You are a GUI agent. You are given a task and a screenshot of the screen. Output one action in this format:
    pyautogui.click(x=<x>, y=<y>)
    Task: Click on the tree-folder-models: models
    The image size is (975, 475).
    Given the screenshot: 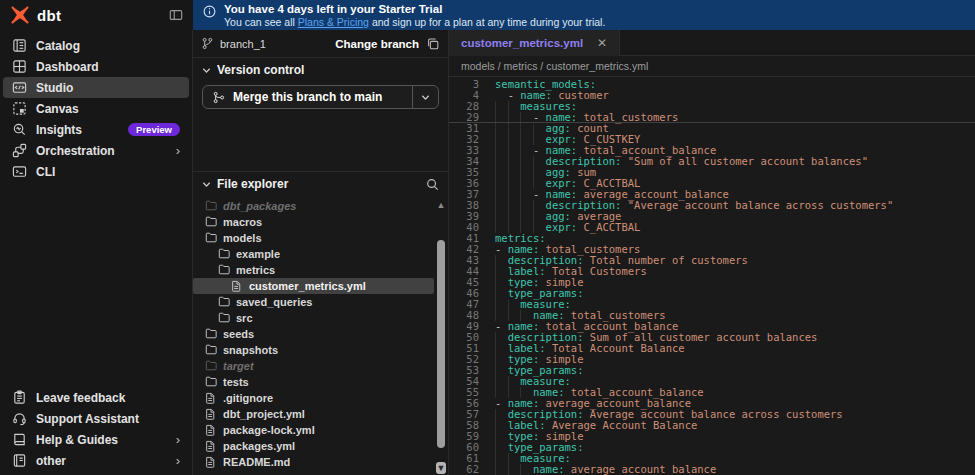 What is the action you would take?
    pyautogui.click(x=320, y=238)
    